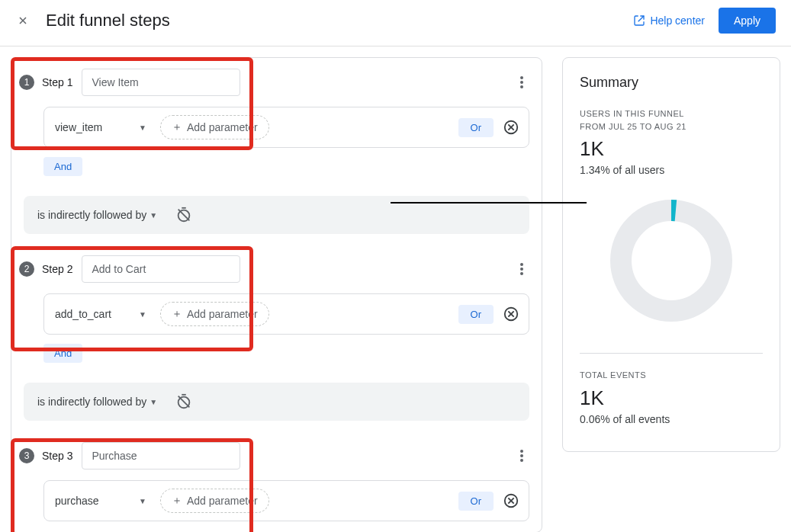 This screenshot has height=532, width=791. Describe the element at coordinates (79, 127) in the screenshot. I see `event-name: view_item` at that location.